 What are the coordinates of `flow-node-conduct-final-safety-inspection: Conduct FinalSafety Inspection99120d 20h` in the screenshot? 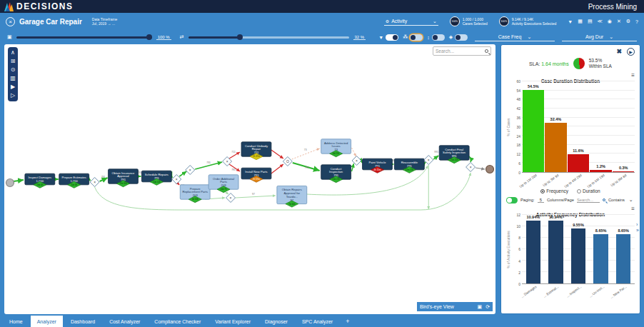 It's located at (454, 154).